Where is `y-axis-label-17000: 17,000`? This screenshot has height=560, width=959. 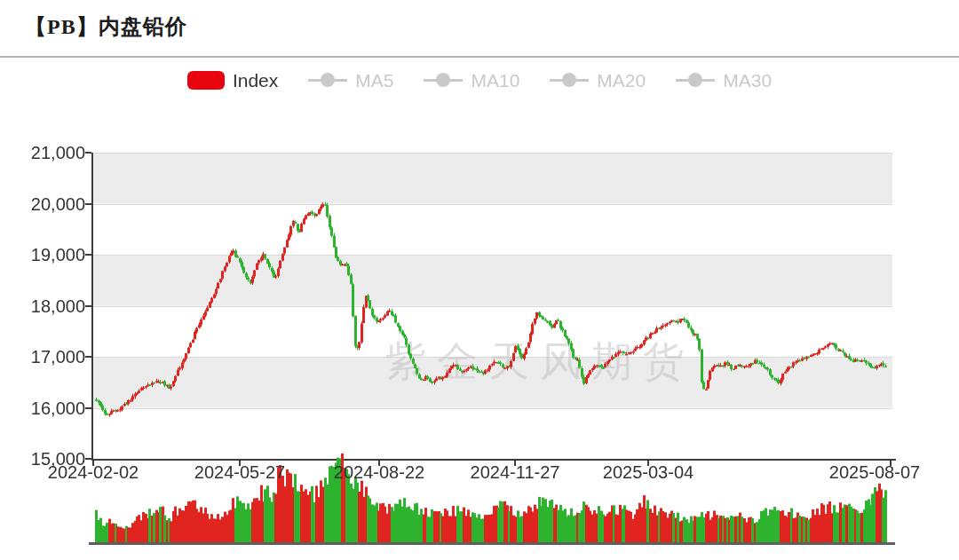 y-axis-label-17000: 17,000 is located at coordinates (47, 357).